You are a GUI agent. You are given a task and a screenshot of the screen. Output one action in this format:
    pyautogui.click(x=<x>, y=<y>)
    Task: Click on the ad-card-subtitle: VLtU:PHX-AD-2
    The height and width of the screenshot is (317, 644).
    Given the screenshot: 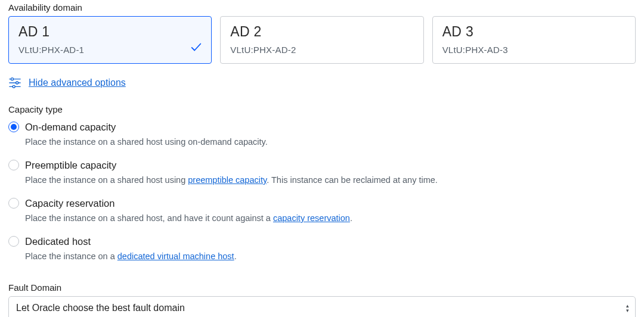 What is the action you would take?
    pyautogui.click(x=322, y=50)
    